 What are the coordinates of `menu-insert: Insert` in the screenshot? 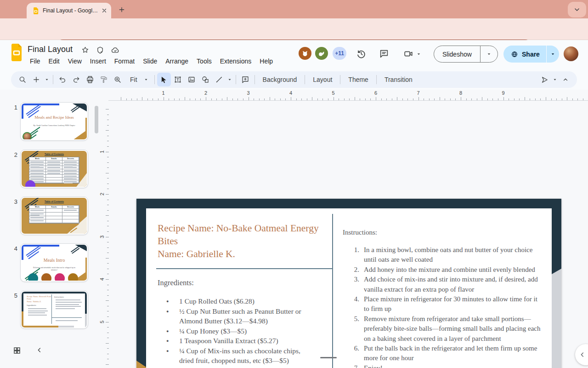 It's located at (98, 61).